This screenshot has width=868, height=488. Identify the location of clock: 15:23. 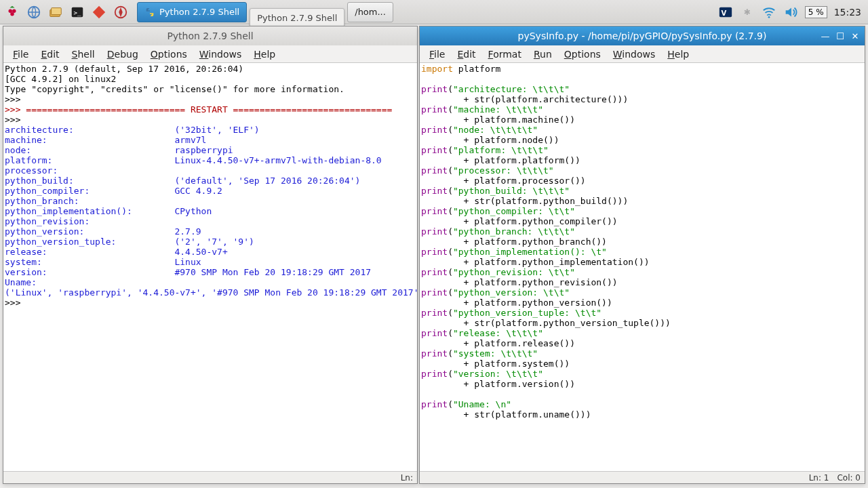
(848, 12).